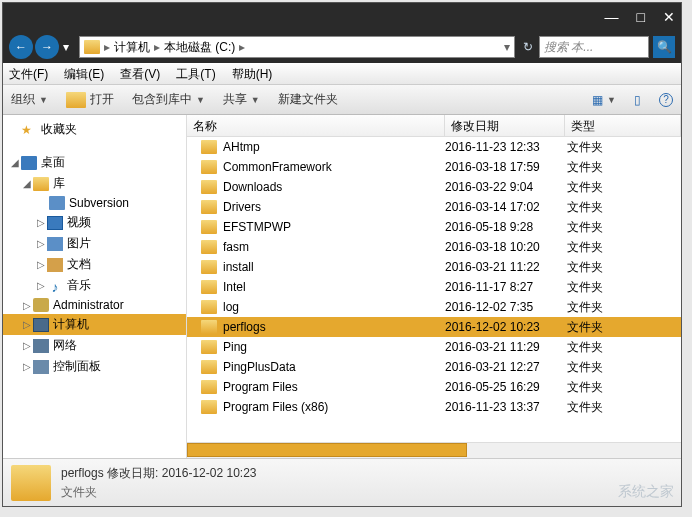 The width and height of the screenshot is (692, 517). What do you see at coordinates (252, 74) in the screenshot?
I see `menu-help: 帮助(H)` at bounding box center [252, 74].